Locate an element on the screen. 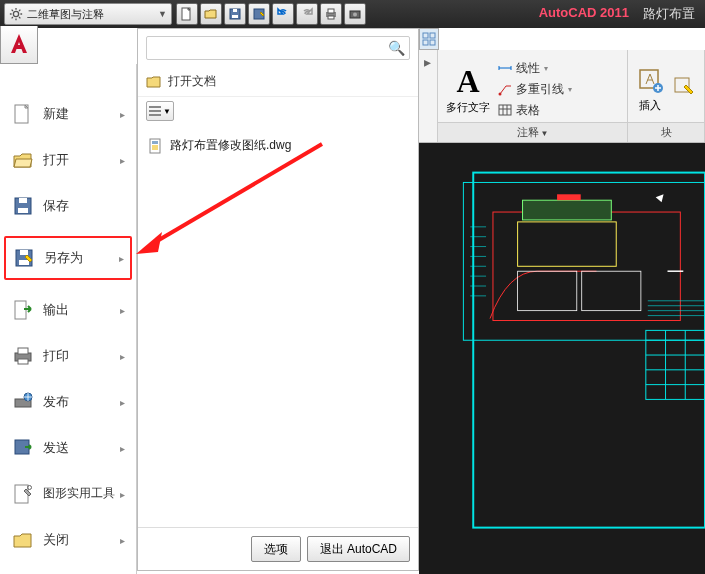 This screenshot has width=705, height=574. table-button: 表格 is located at coordinates (535, 110).